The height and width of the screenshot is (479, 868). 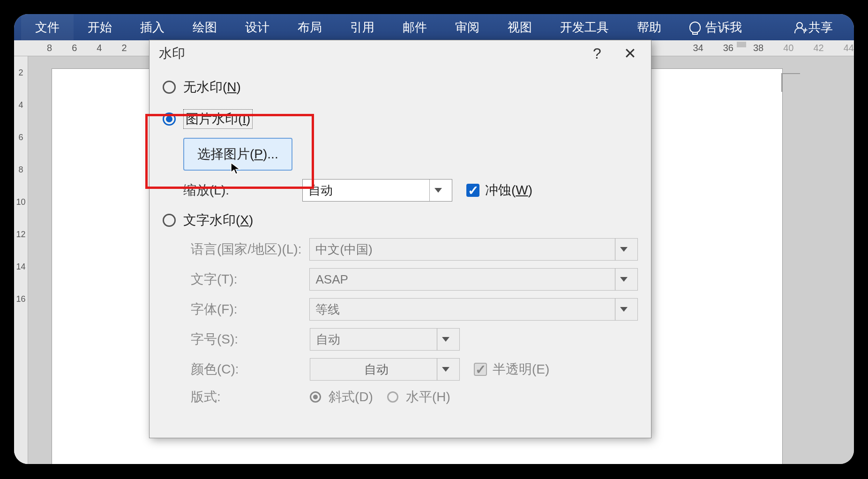 I want to click on vertical-ruler: 2 4 6 8 10 12 14 16, so click(x=21, y=260).